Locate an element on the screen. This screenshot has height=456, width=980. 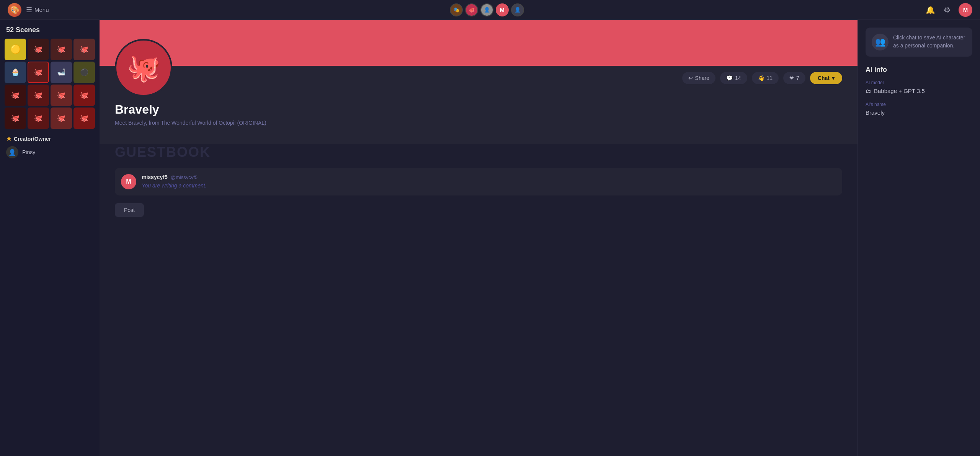
nav-user-1: 🎭 is located at coordinates (456, 10).